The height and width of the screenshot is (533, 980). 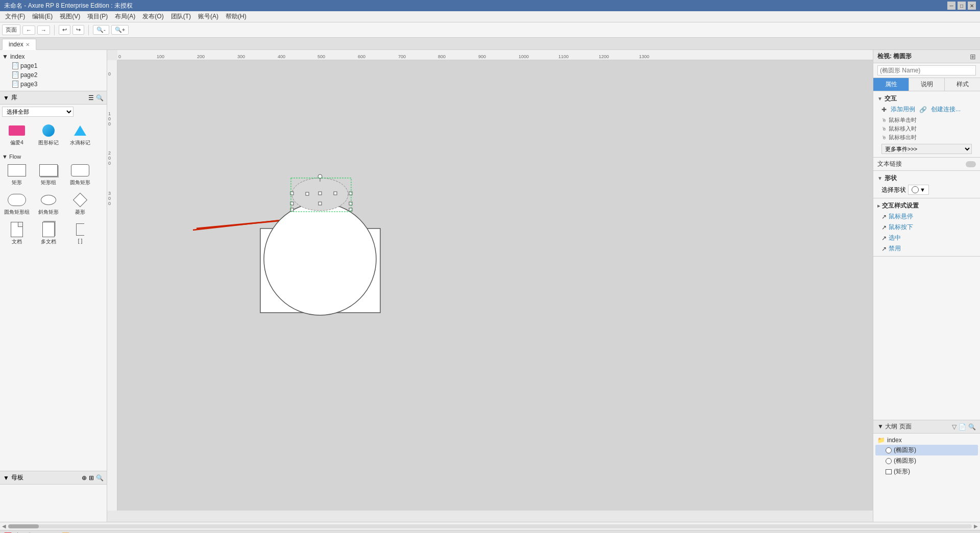 What do you see at coordinates (946, 109) in the screenshot?
I see `create-link: 创建连接...` at bounding box center [946, 109].